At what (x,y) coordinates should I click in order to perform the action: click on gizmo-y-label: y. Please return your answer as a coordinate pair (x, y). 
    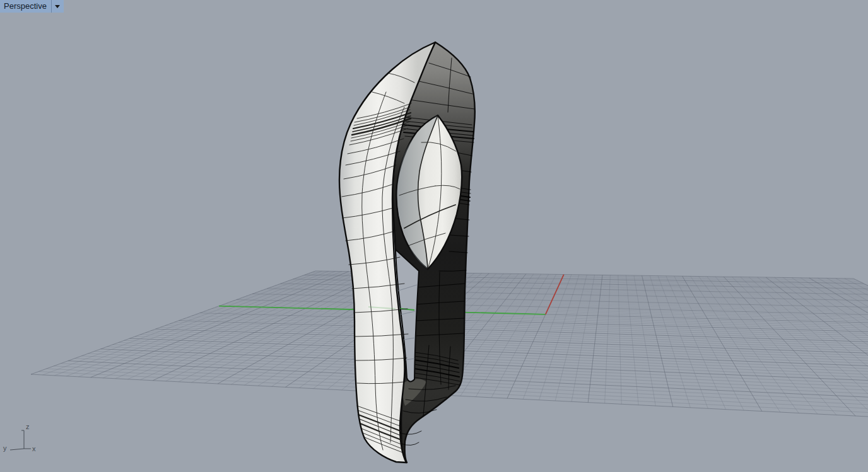
    Looking at the image, I should click on (5, 448).